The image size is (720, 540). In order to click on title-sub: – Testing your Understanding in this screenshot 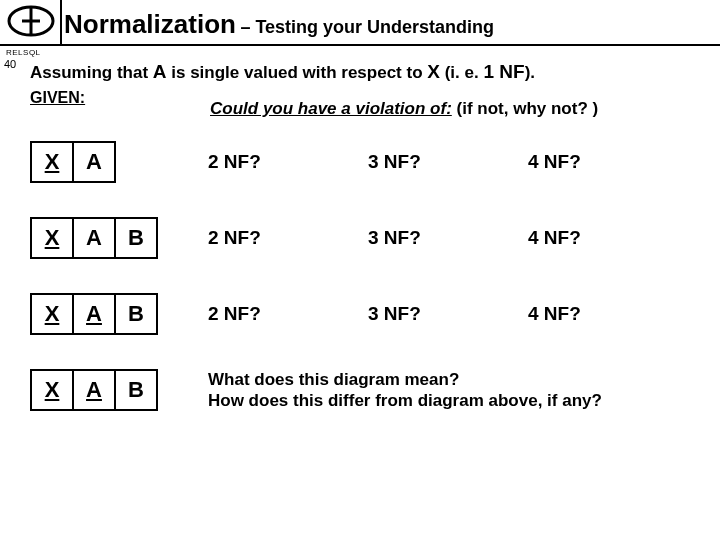, I will do `click(367, 27)`.